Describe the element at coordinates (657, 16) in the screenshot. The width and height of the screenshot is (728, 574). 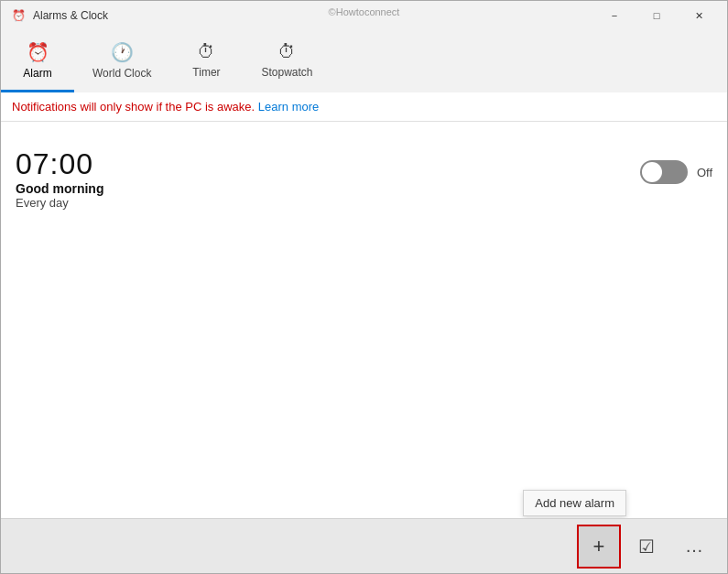
I see `maximize-button: □` at that location.